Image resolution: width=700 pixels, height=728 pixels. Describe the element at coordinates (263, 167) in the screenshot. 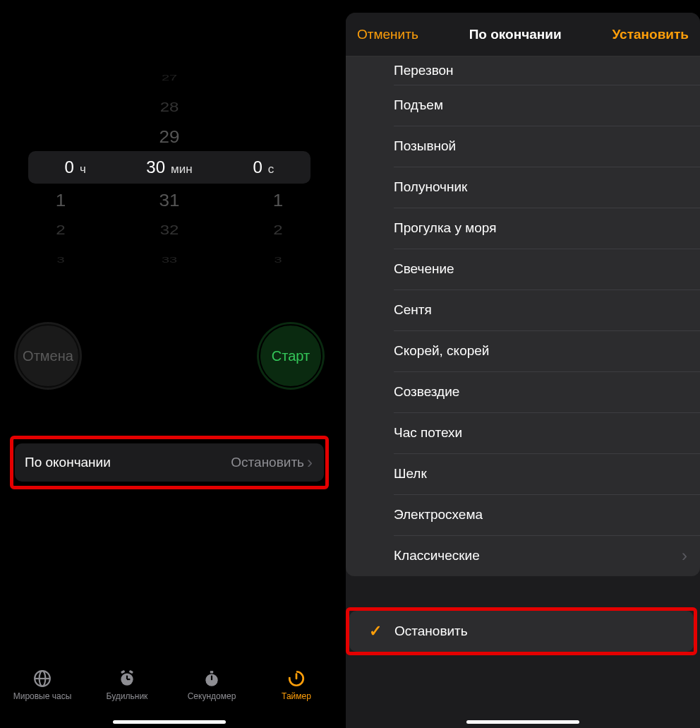

I see `seconds-selected: 0 с` at that location.